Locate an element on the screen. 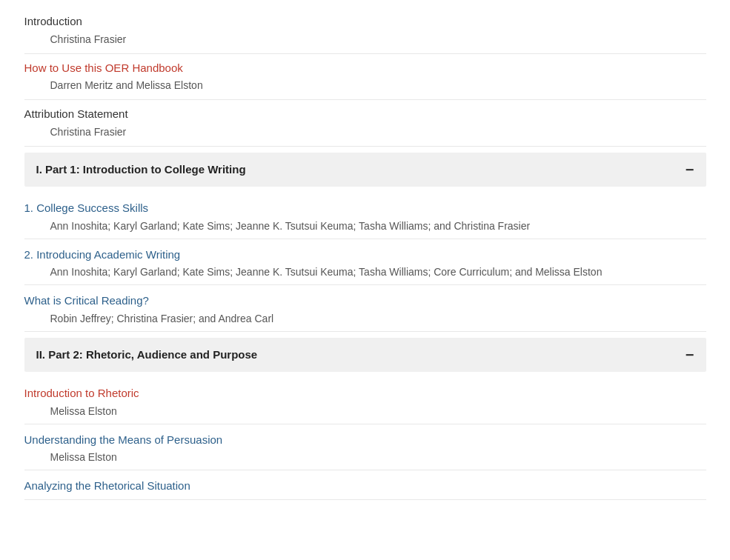 The image size is (730, 560). academic-writing-title: 2. Introducing Academic Writing is located at coordinates (365, 255).